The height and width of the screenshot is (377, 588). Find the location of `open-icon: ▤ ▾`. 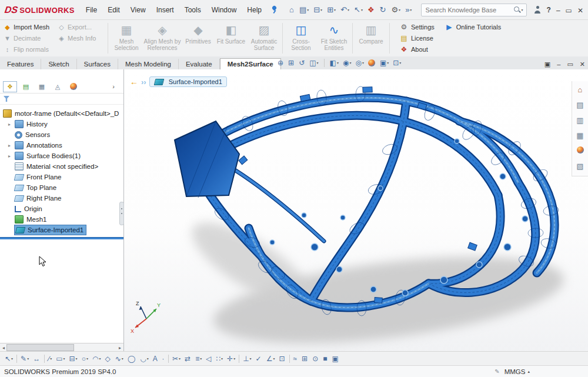

open-icon: ▤ ▾ is located at coordinates (304, 9).